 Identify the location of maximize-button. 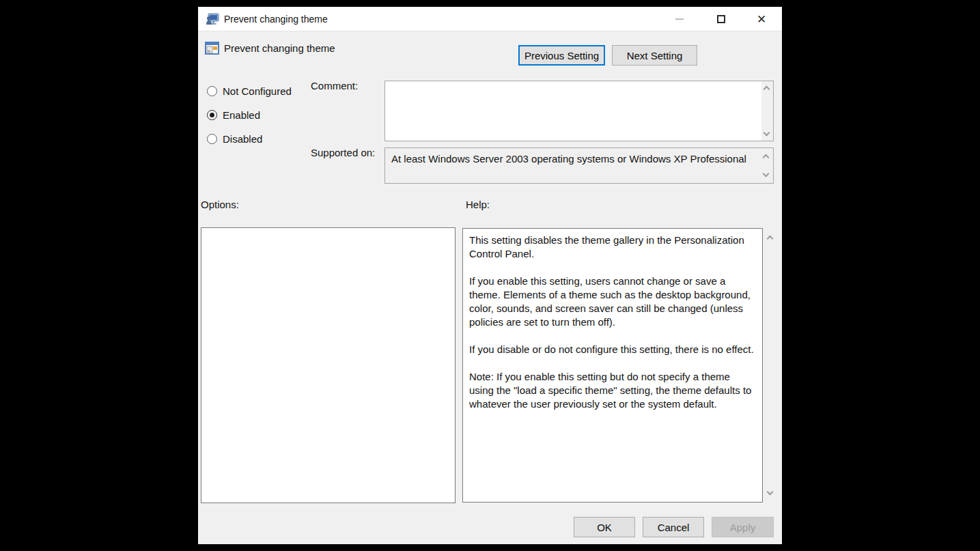
(721, 19).